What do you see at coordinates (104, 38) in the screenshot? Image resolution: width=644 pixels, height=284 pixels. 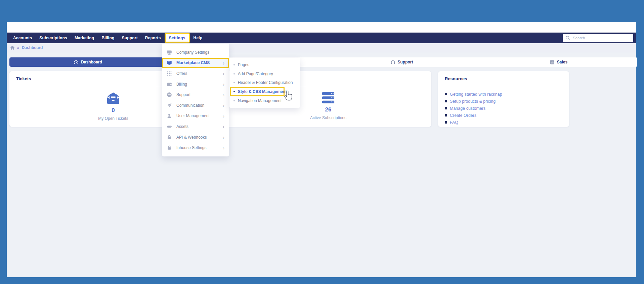 I see `nav-items: Accounts Subscriptions Marketing Billing…` at bounding box center [104, 38].